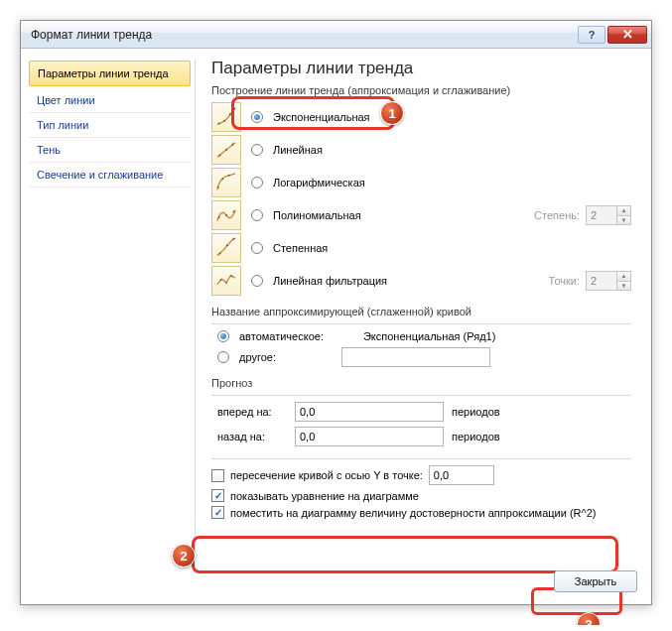 The image size is (672, 631). I want to click on show-equation-label: показывать уравнение на диаграмме, so click(325, 496).